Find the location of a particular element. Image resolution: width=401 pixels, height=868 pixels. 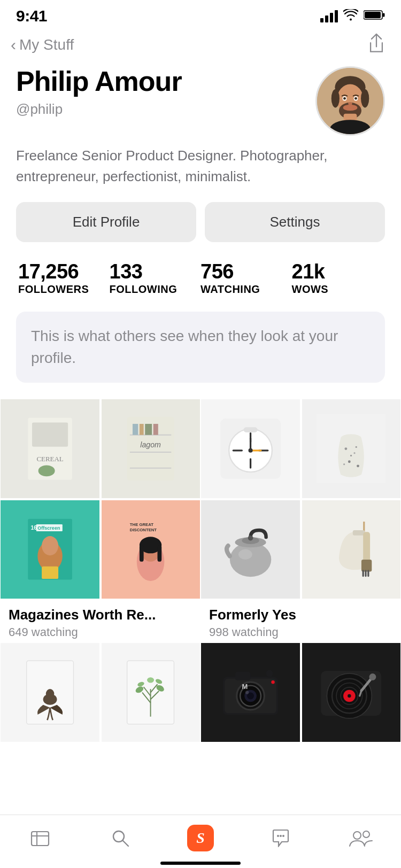

profile-info: Philip Amour @philip is located at coordinates (166, 92).